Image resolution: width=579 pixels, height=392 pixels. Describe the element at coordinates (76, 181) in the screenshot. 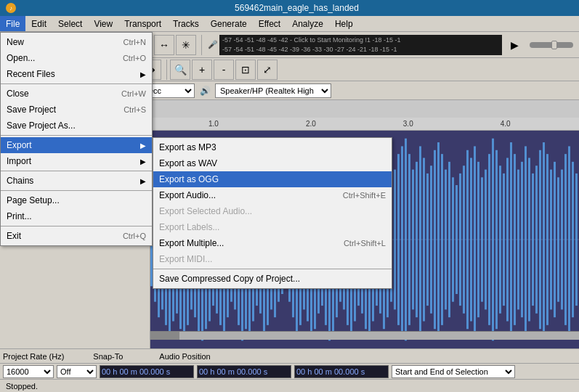

I see `menu-chains: Chains ▶` at that location.